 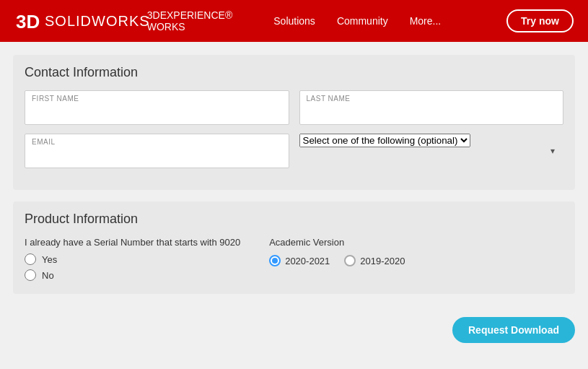 I want to click on name-row: FIRST NAME LAST NAME, so click(x=294, y=108).